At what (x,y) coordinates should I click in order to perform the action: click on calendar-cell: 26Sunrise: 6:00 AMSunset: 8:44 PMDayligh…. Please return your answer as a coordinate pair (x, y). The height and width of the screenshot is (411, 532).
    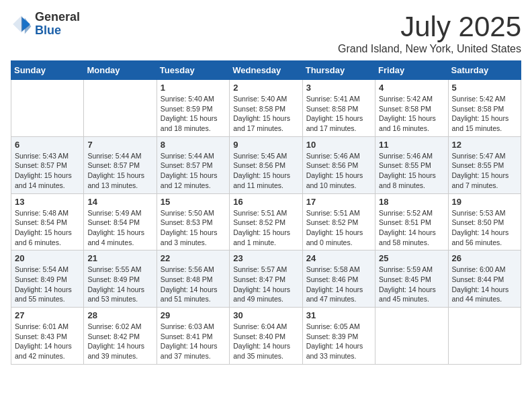
    Looking at the image, I should click on (484, 279).